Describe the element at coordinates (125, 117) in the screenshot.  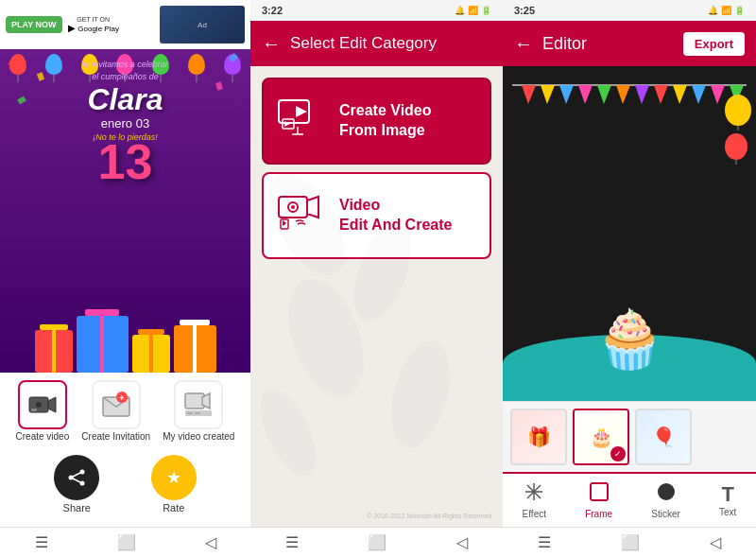
I see `card-text-area: te invitamos a celebrar el cumpleaños de…` at that location.